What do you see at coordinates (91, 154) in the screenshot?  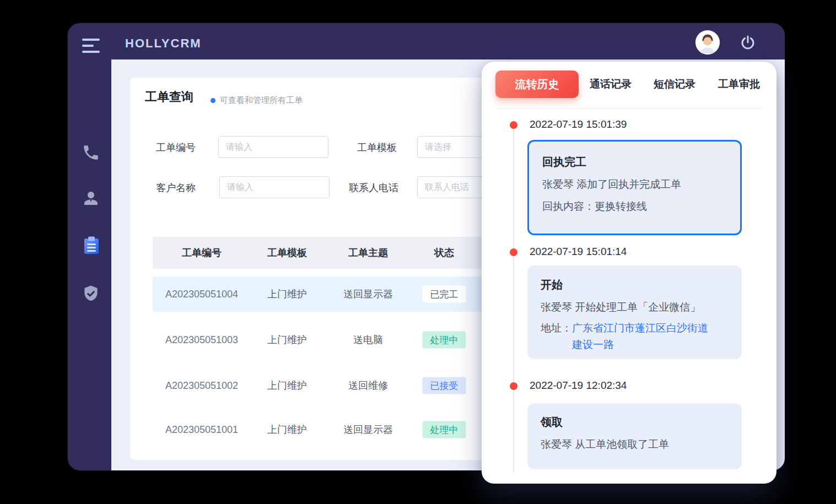 I see `phone-icon` at bounding box center [91, 154].